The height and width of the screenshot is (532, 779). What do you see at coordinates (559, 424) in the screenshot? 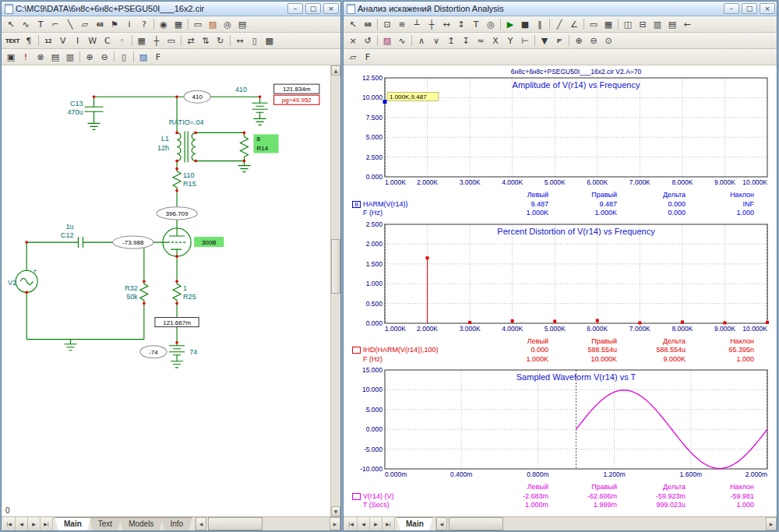
I see `chart-3-plot: 0.000m0.400m0.800m1.200m1.600m2.000m-10.…` at bounding box center [559, 424].